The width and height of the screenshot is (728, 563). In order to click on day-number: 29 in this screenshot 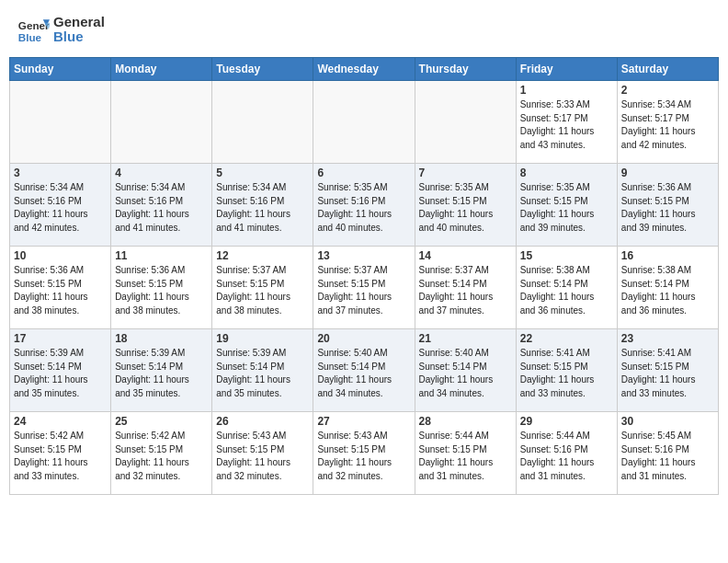, I will do `click(566, 421)`.